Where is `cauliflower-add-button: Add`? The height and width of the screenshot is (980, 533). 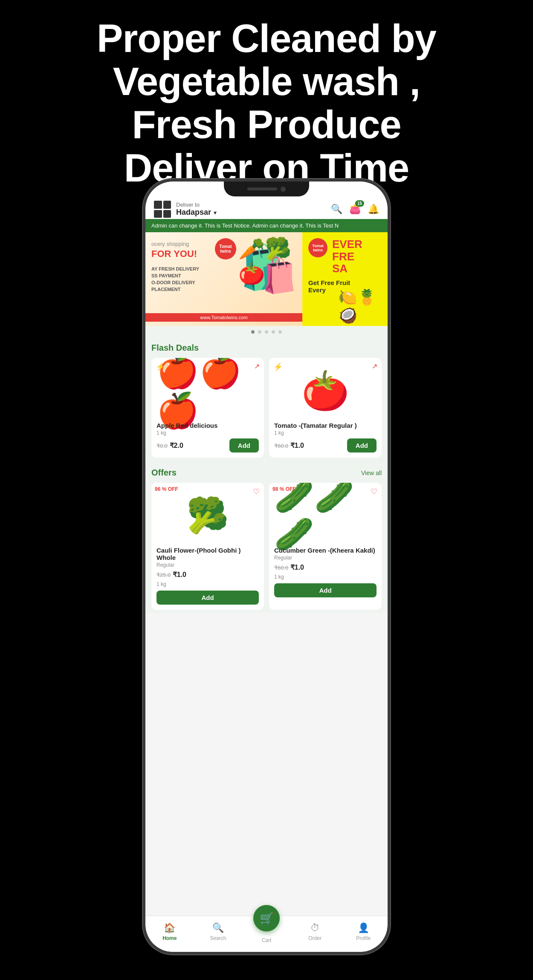 cauliflower-add-button: Add is located at coordinates (208, 597).